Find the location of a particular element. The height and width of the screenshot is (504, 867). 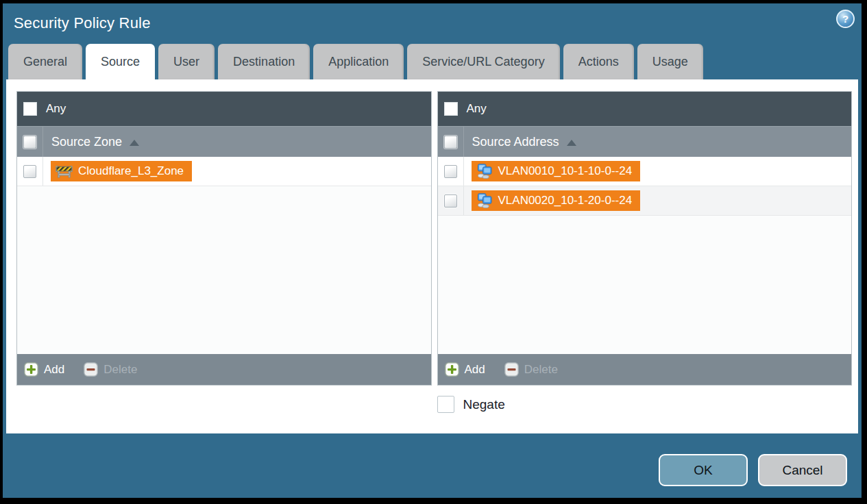

source-address-any-label: Any is located at coordinates (477, 109).